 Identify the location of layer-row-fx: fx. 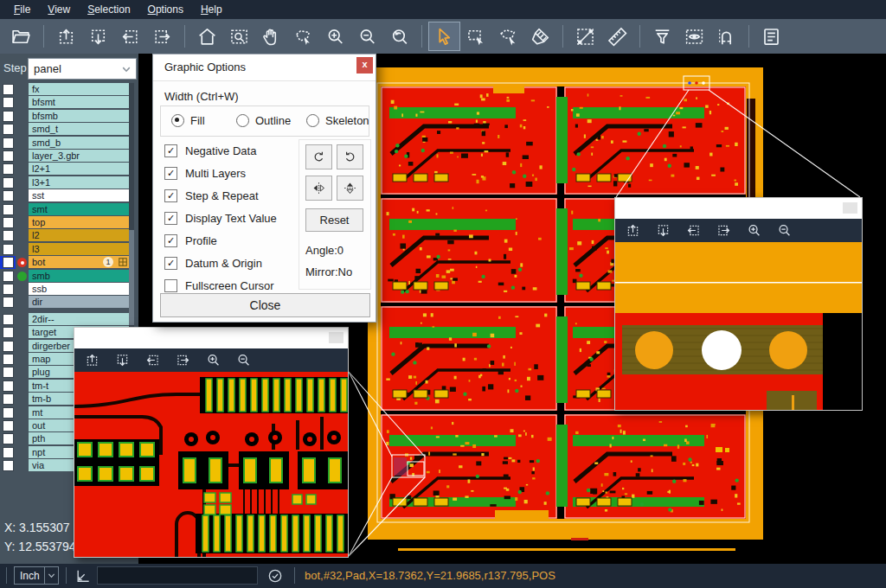
(69, 90).